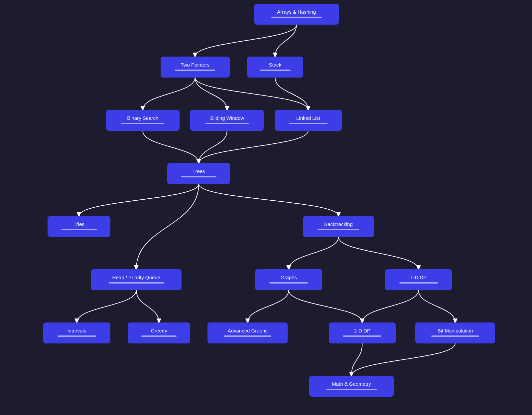 Image resolution: width=532 pixels, height=415 pixels. I want to click on node-bar-stack, so click(275, 70).